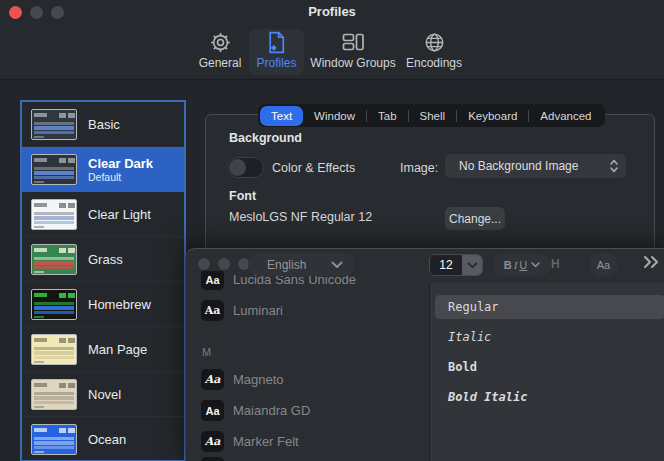  What do you see at coordinates (120, 164) in the screenshot?
I see `profile-name: Clear Dark` at bounding box center [120, 164].